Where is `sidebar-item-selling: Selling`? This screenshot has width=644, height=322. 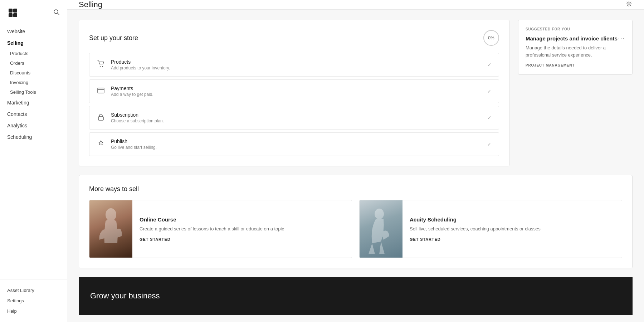 sidebar-item-selling: Selling is located at coordinates (34, 43).